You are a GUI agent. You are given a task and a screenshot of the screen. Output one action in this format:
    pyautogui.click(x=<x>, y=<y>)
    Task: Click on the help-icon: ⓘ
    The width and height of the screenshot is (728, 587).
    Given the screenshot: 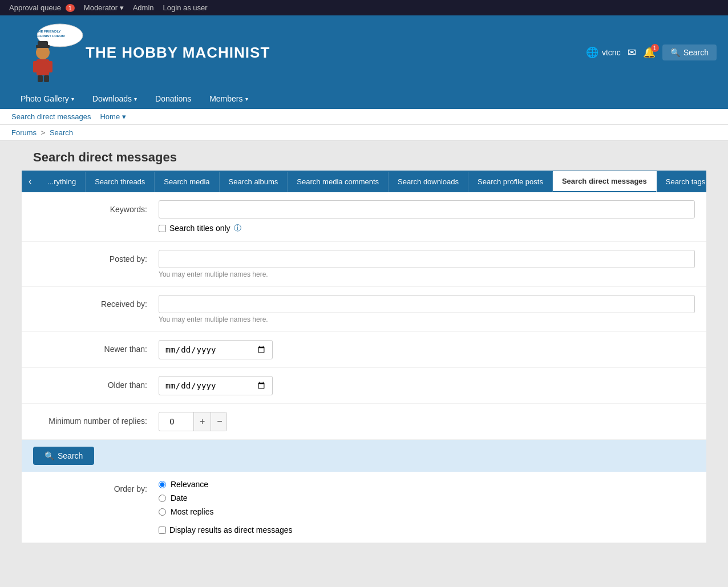 What is the action you would take?
    pyautogui.click(x=237, y=228)
    